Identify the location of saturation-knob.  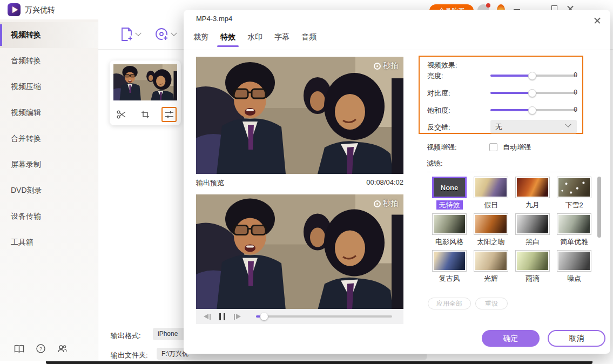
(533, 110).